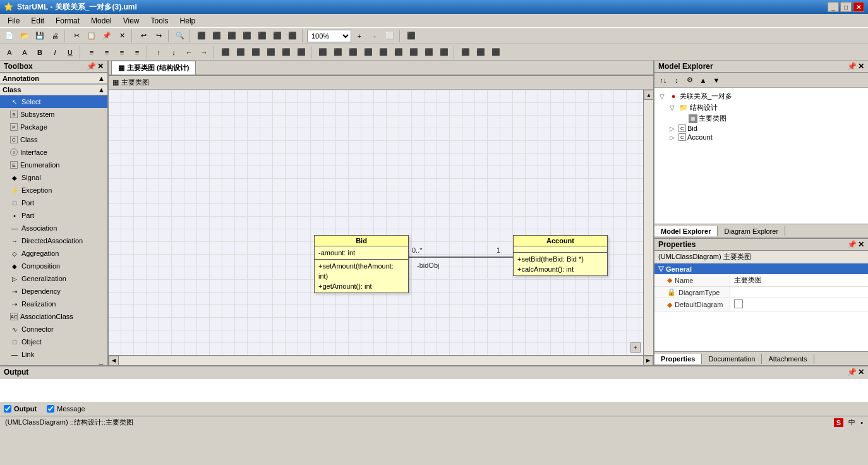 This screenshot has width=868, height=465. Describe the element at coordinates (25, 52) in the screenshot. I see `tb2-b2: A` at that location.